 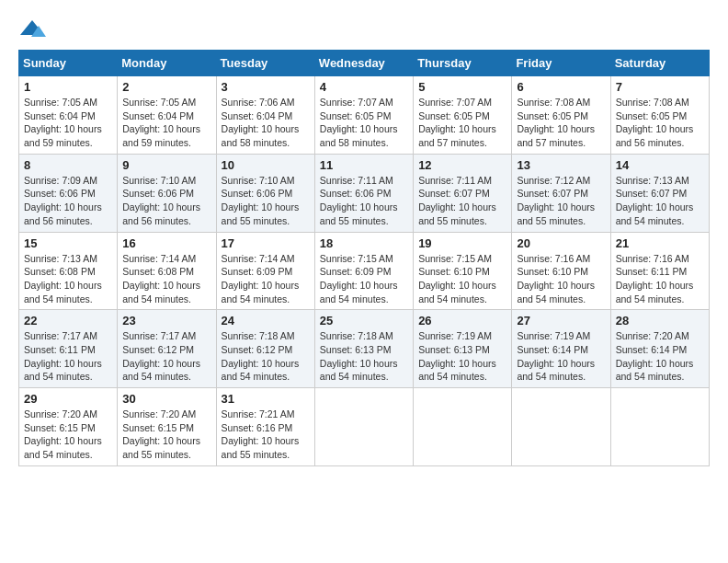 What do you see at coordinates (660, 320) in the screenshot?
I see `day-number: 28` at bounding box center [660, 320].